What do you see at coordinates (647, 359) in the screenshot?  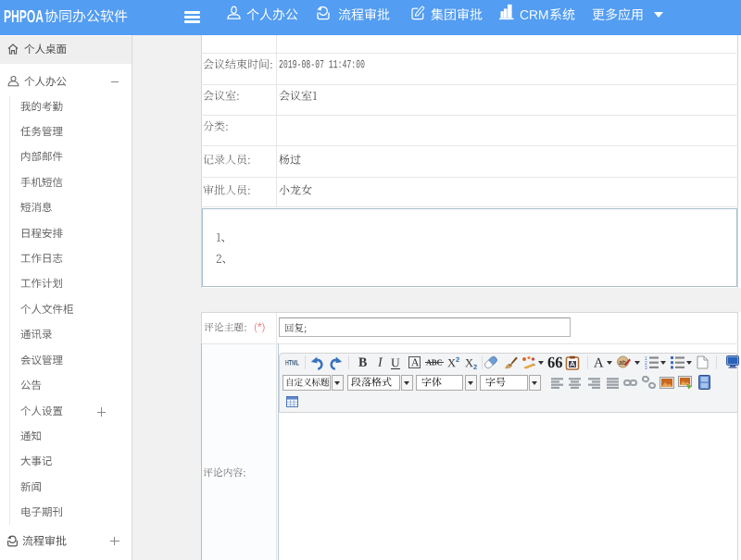 I see `svg-text: 1` at bounding box center [647, 359].